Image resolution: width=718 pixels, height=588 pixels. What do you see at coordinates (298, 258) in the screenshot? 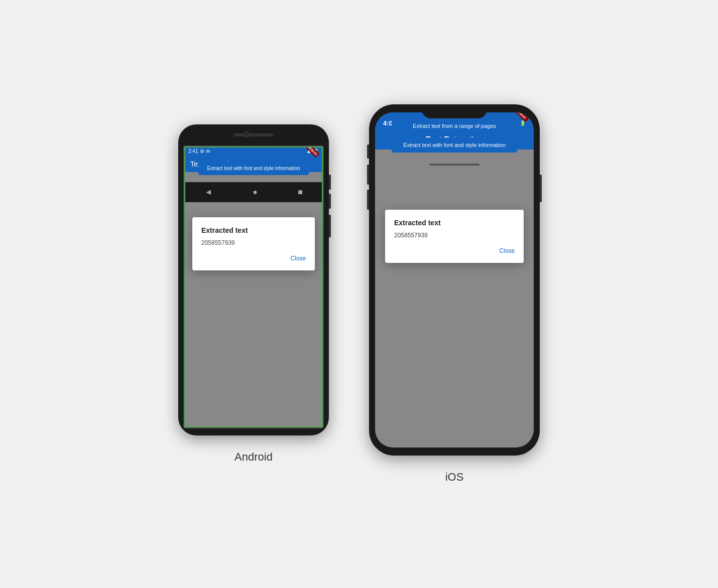
I see `android-close-button: Close` at bounding box center [298, 258].